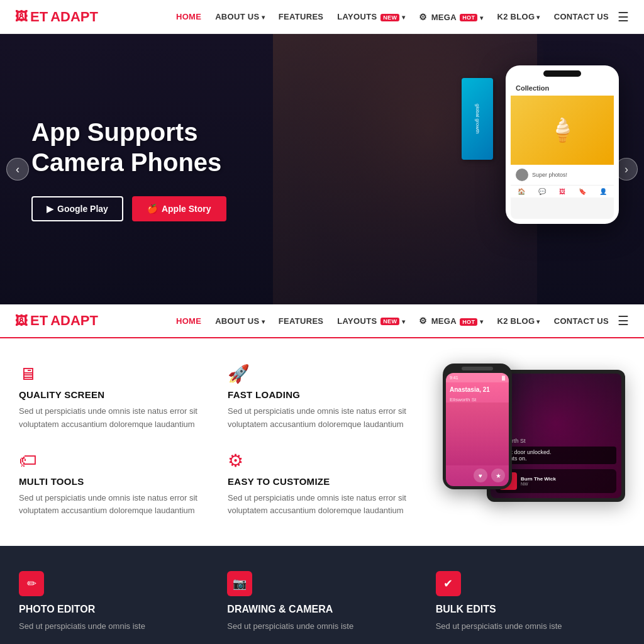  I want to click on logo2-adapt: ADAPT, so click(74, 321).